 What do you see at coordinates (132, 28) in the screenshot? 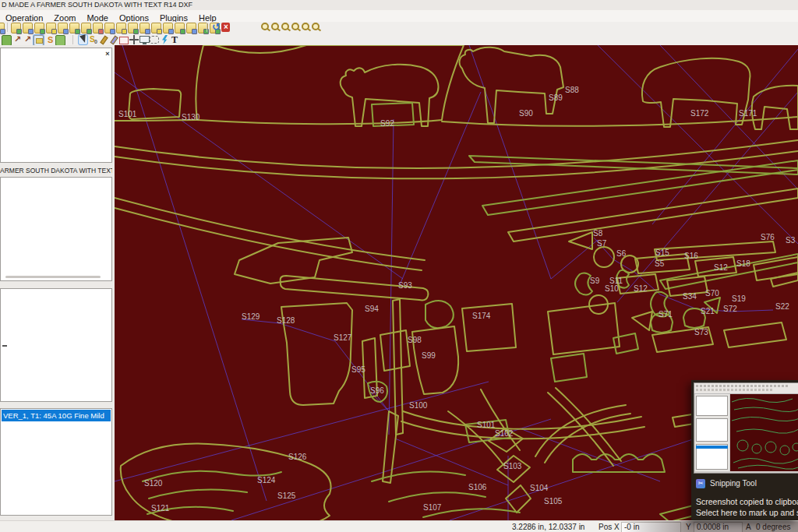
I see `nest-parts-icon` at bounding box center [132, 28].